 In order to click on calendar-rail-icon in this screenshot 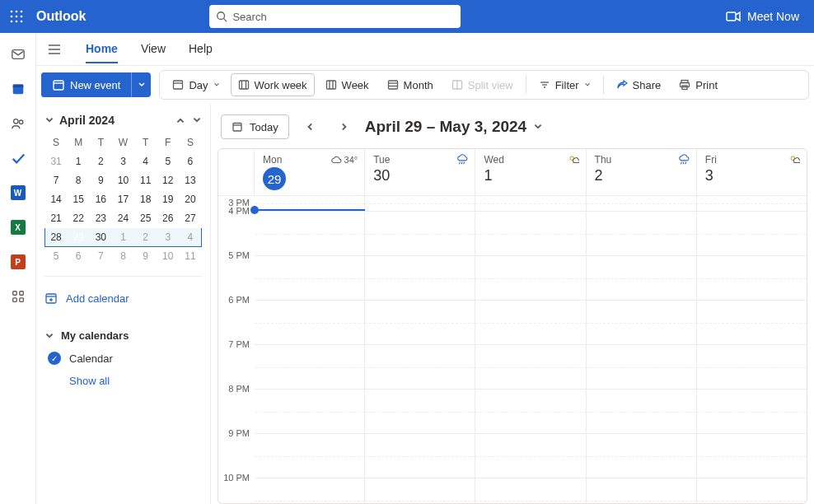, I will do `click(18, 89)`.